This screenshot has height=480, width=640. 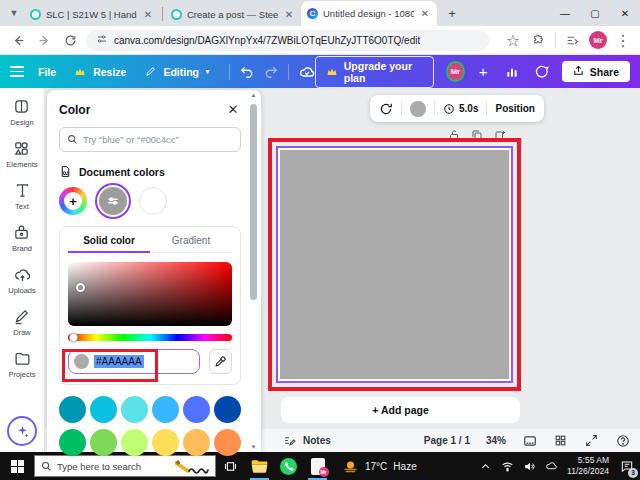 I want to click on white-color-swatch, so click(x=153, y=201).